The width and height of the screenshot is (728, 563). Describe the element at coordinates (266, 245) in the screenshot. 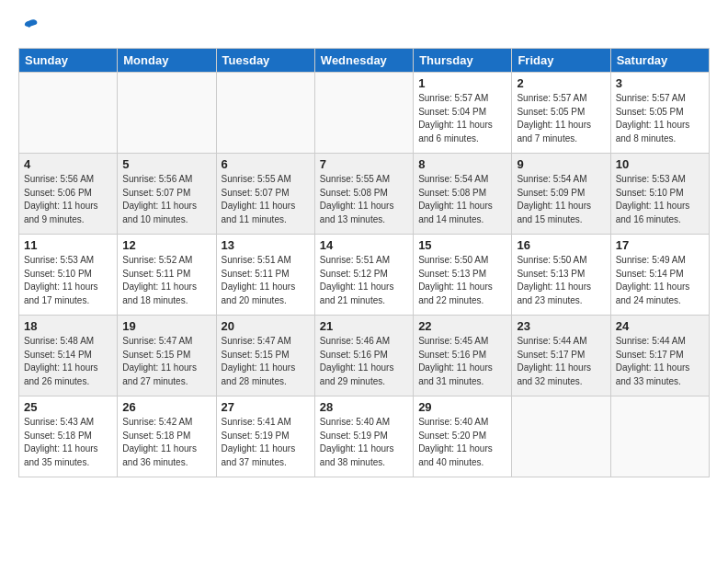

I see `day-number: 13` at that location.